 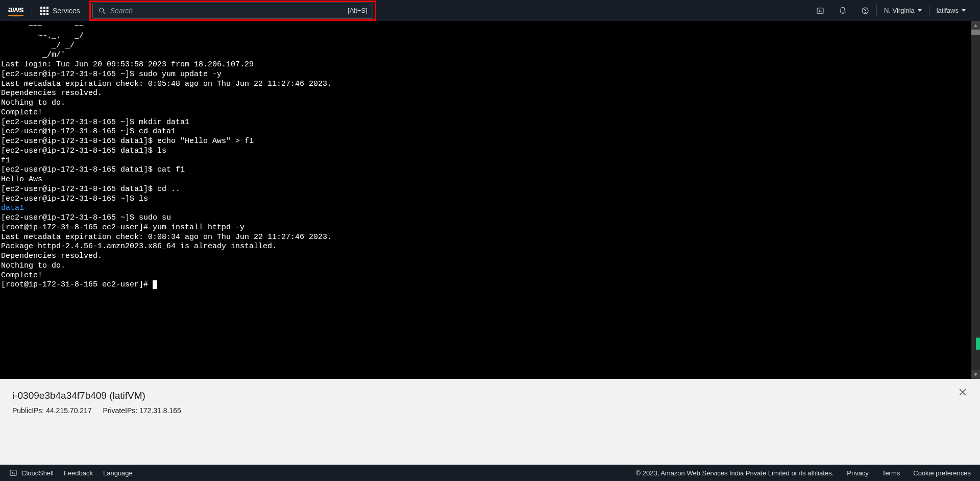 I want to click on account-menu: latifaws, so click(x=951, y=10).